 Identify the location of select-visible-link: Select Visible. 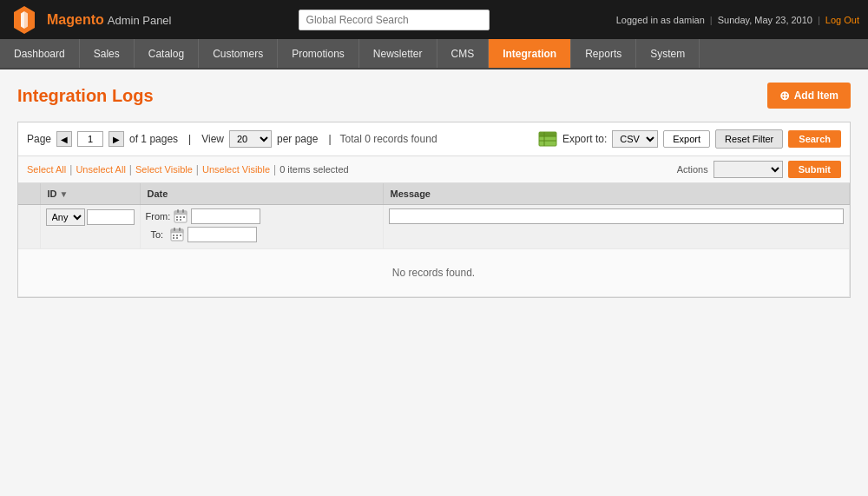
(164, 169).